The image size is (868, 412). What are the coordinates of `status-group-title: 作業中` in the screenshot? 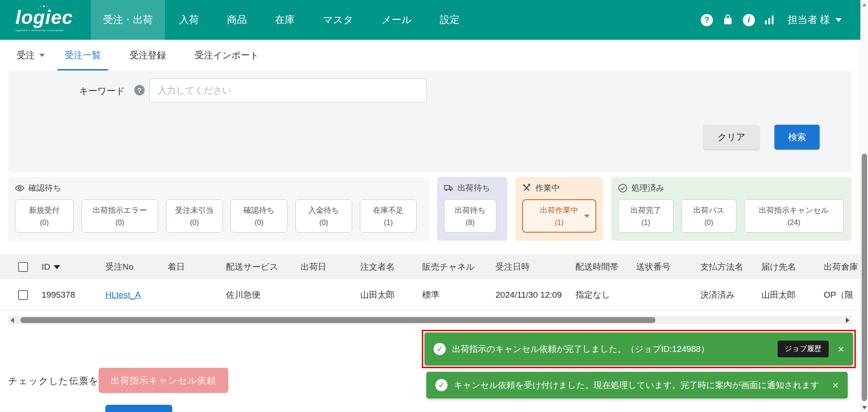 It's located at (547, 188).